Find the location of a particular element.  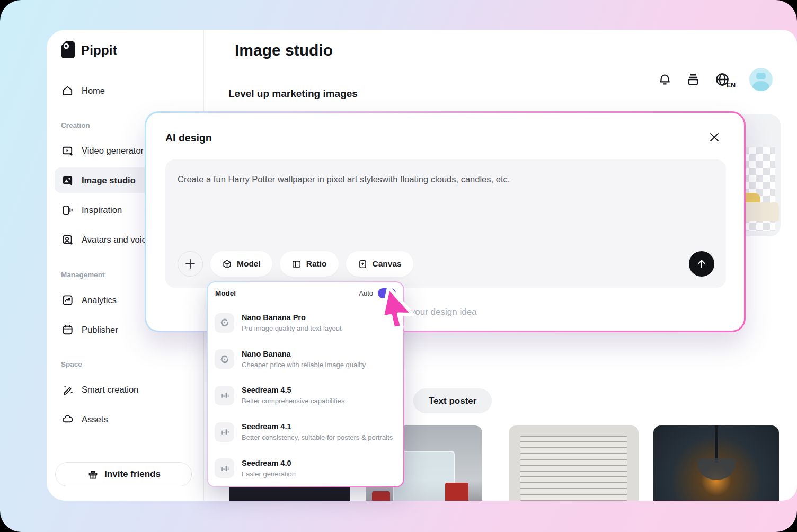

sidebar-item-smart-creation: Smart creation is located at coordinates (125, 389).